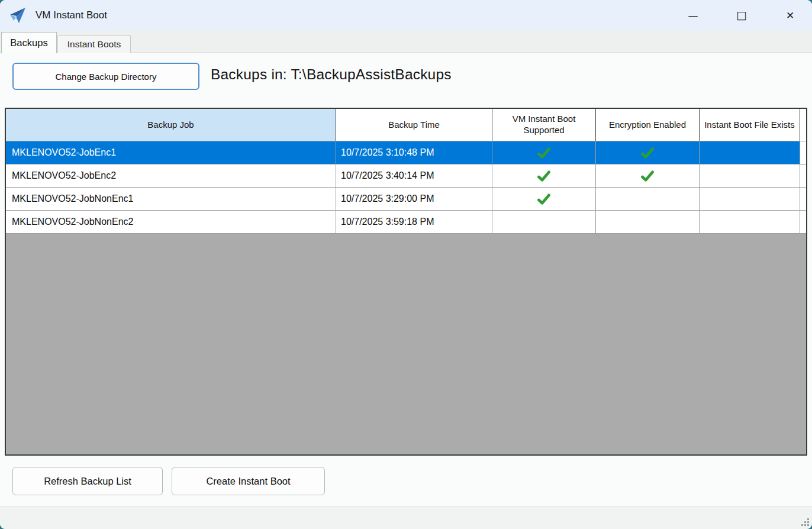 This screenshot has width=812, height=529. Describe the element at coordinates (18, 15) in the screenshot. I see `app-logo-icon` at that location.